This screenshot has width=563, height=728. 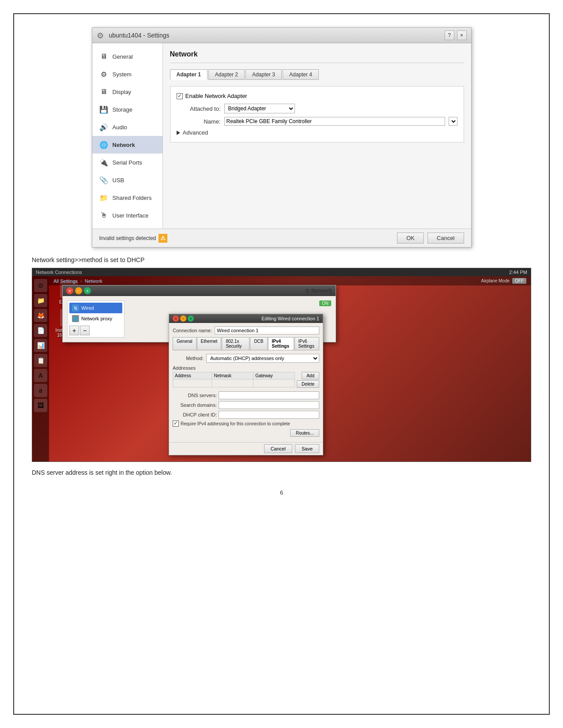 I want to click on dhcp-client-row: DHCP client ID:, so click(x=246, y=415).